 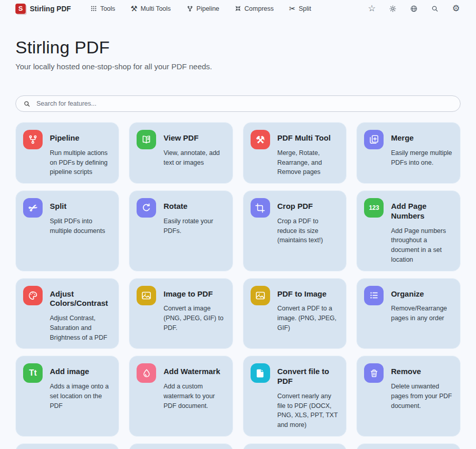 I want to click on card-desc: View, annotate, add text or images, so click(x=194, y=158).